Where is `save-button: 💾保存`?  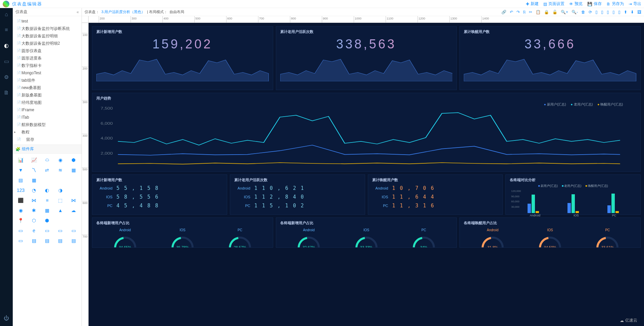
save-button: 💾保存 is located at coordinates (595, 4).